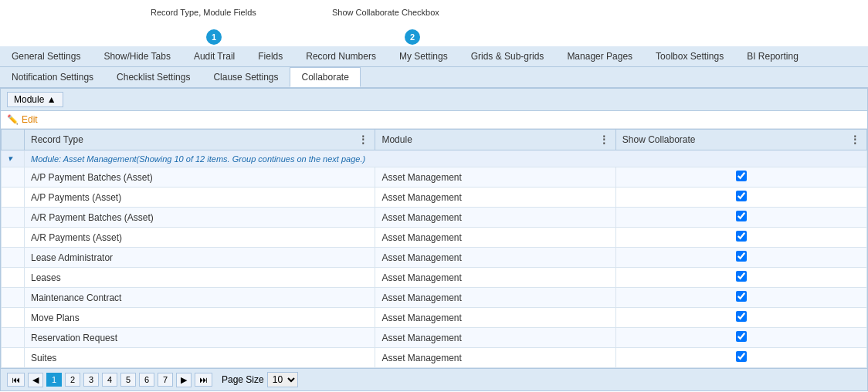  Describe the element at coordinates (659, 140) in the screenshot. I see `col-show-collaborate-label: Show Collaborate` at that location.